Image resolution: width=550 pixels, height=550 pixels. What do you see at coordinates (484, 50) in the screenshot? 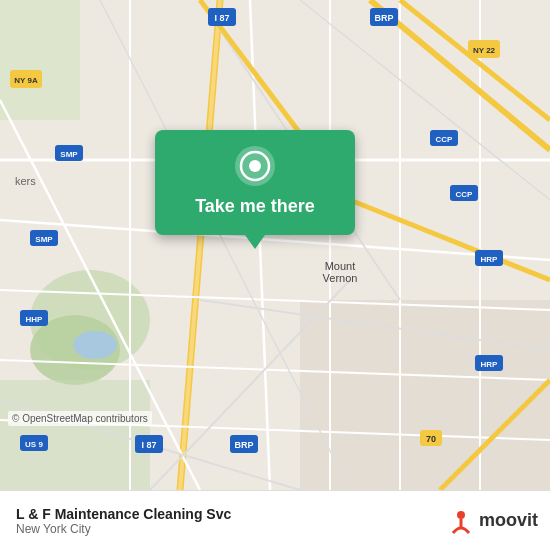
I see `svg-text: NY 22` at bounding box center [484, 50].